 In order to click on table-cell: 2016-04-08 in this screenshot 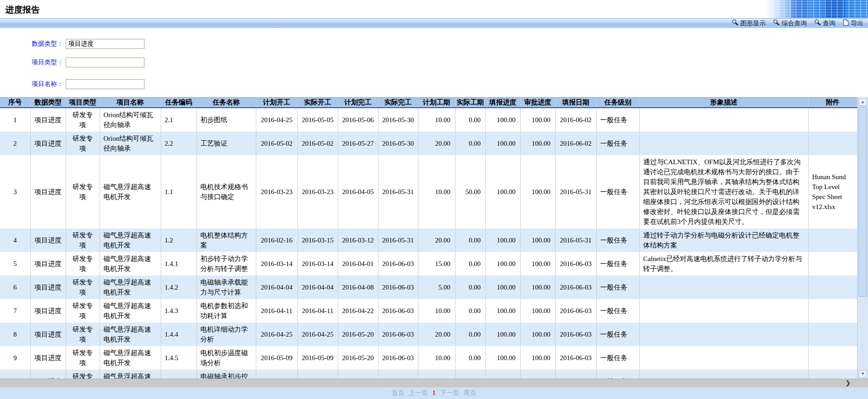, I will do `click(358, 287)`.